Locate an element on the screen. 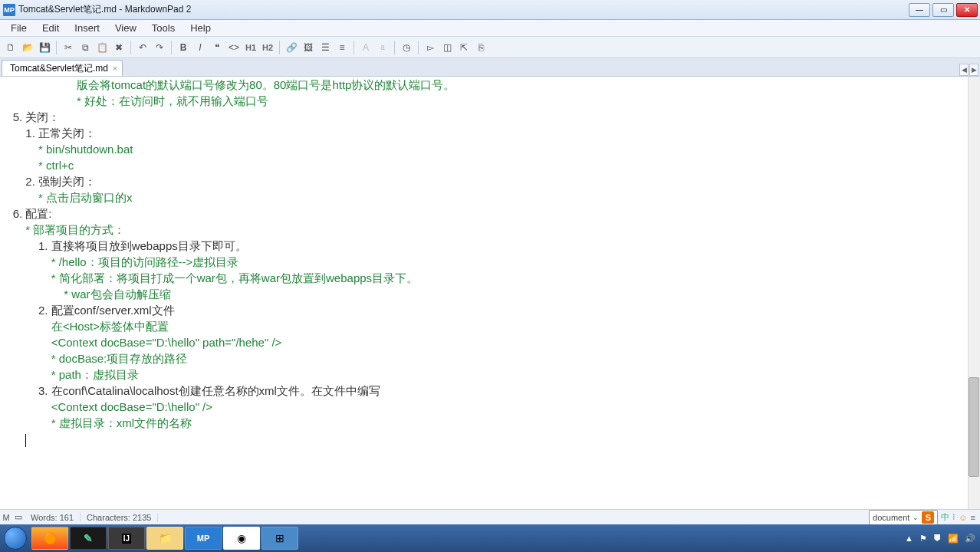 The height and width of the screenshot is (552, 980). scroll-thumb is located at coordinates (974, 427).